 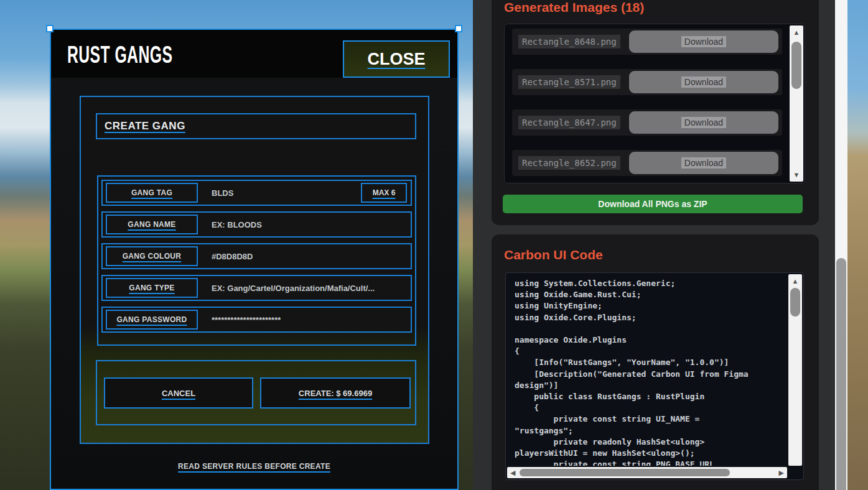 I want to click on download-all-zip-button: Download All PNGs as ZIP, so click(x=653, y=204).